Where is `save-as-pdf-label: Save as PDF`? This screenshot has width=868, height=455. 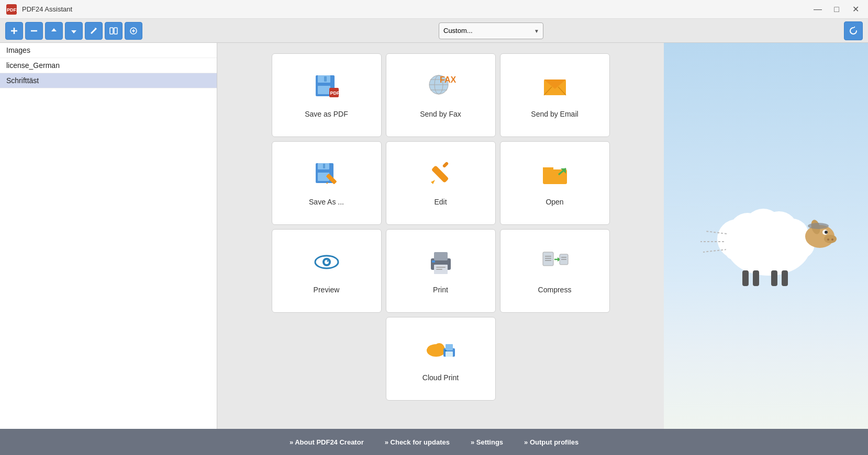
save-as-pdf-label: Save as PDF is located at coordinates (326, 114).